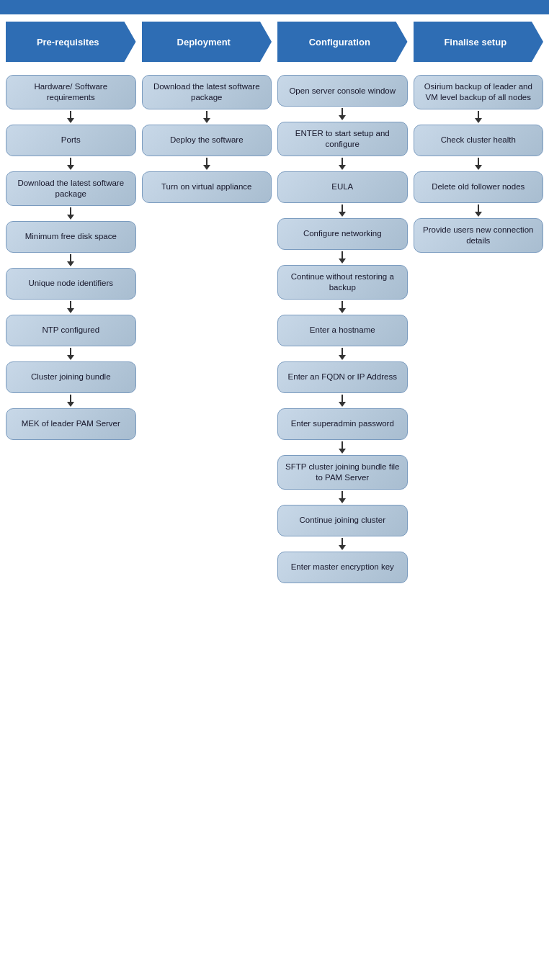 Image resolution: width=549 pixels, height=980 pixels. I want to click on step-item: NTP configured, so click(71, 338).